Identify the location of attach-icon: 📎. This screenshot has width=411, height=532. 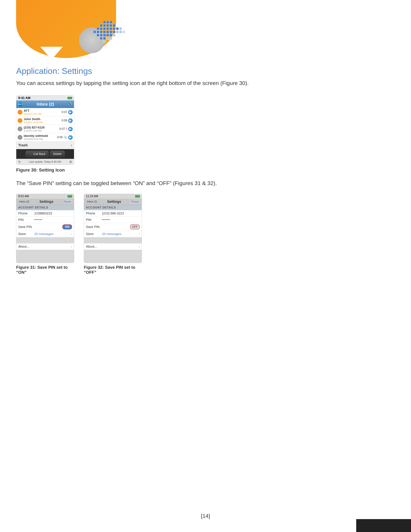
(65, 137).